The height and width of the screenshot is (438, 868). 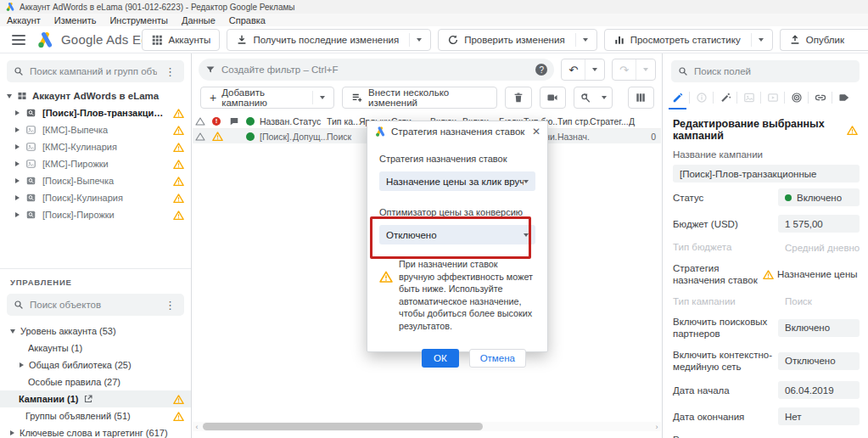 What do you see at coordinates (93, 71) in the screenshot?
I see `campaign-search-input` at bounding box center [93, 71].